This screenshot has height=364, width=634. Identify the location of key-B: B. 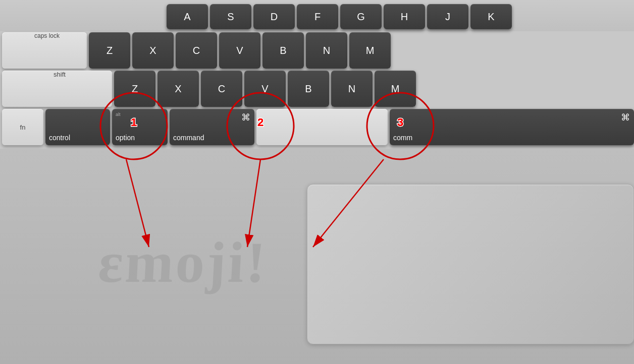
(283, 50).